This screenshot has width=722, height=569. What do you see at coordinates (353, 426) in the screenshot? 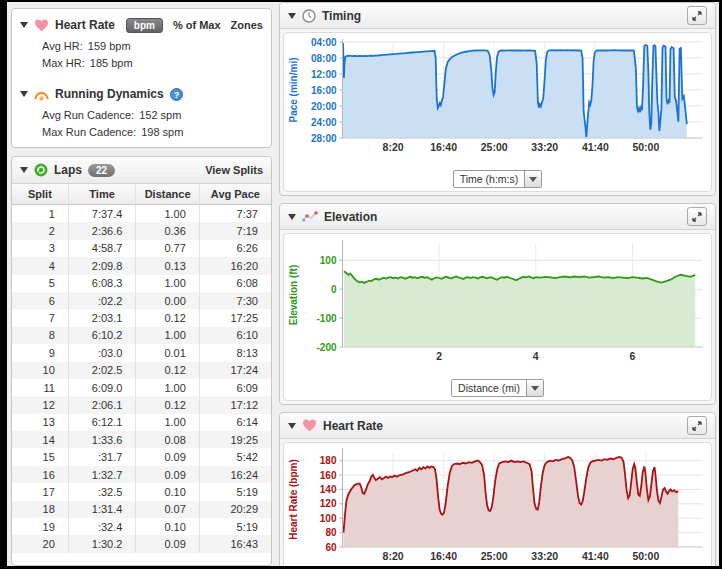
I see `heart_rate-panel-title: Heart Rate` at bounding box center [353, 426].